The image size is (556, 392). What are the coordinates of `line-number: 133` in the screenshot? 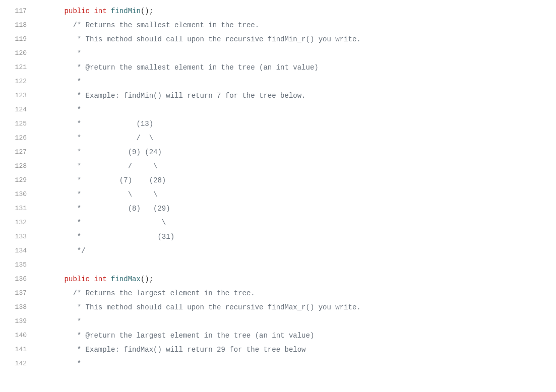 It's located at (15, 237).